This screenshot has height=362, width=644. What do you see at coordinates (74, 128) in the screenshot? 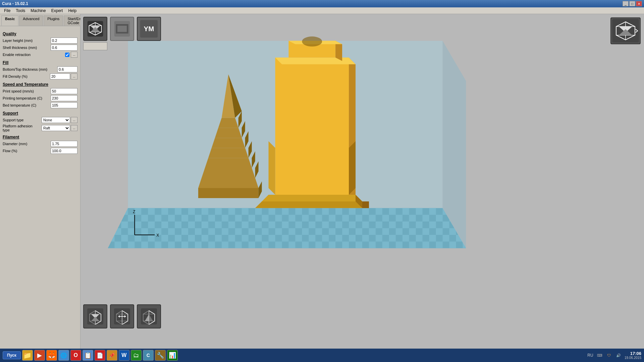
I see `platform-adhesion-btn: ...` at bounding box center [74, 128].